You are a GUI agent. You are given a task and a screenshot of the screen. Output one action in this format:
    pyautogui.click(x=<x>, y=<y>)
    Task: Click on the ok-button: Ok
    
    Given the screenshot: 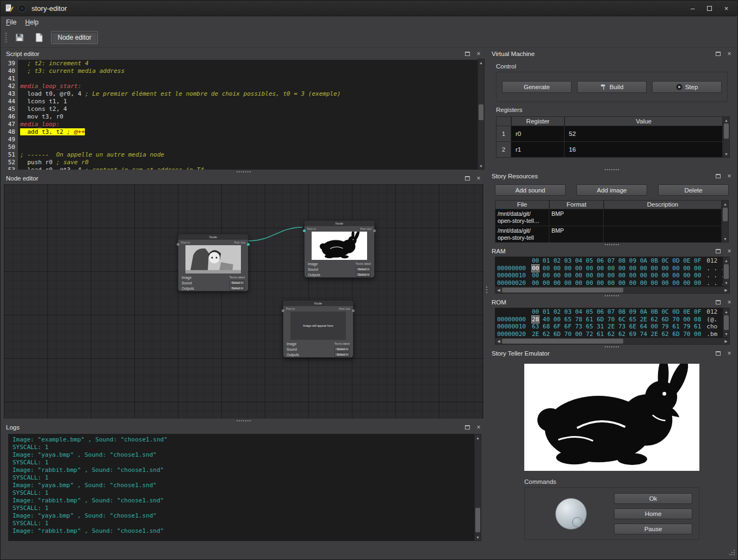 What is the action you would take?
    pyautogui.click(x=653, y=499)
    